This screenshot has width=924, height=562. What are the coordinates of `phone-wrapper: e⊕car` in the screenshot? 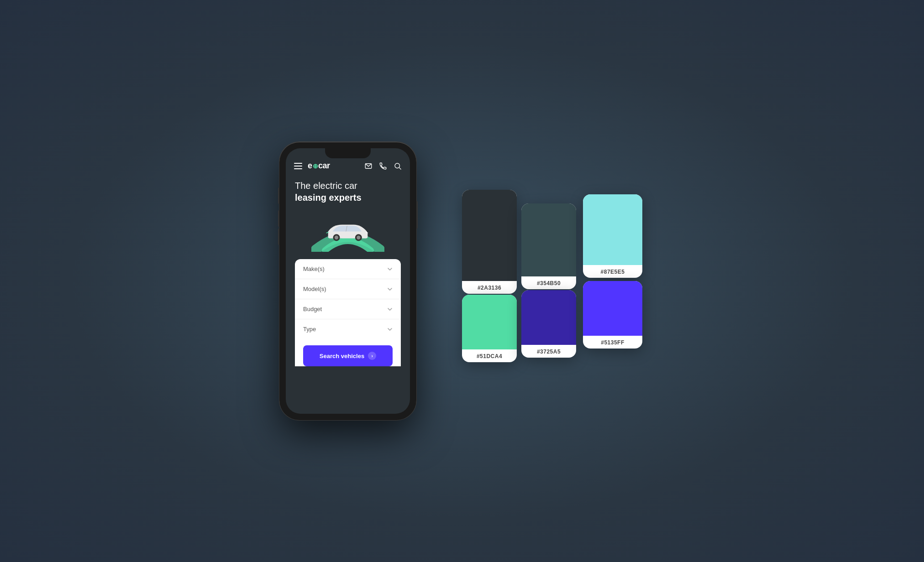 It's located at (348, 281).